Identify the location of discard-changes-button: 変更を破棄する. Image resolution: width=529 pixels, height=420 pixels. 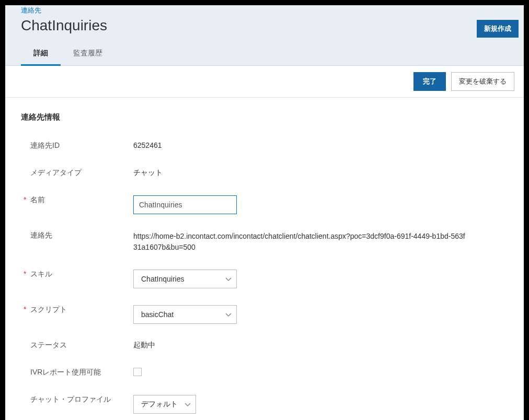
(483, 81).